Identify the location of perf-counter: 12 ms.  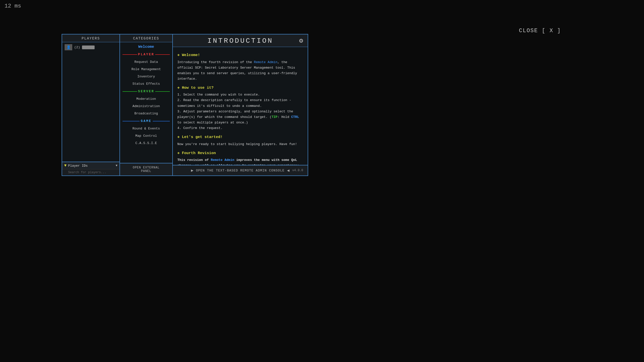
(13, 6).